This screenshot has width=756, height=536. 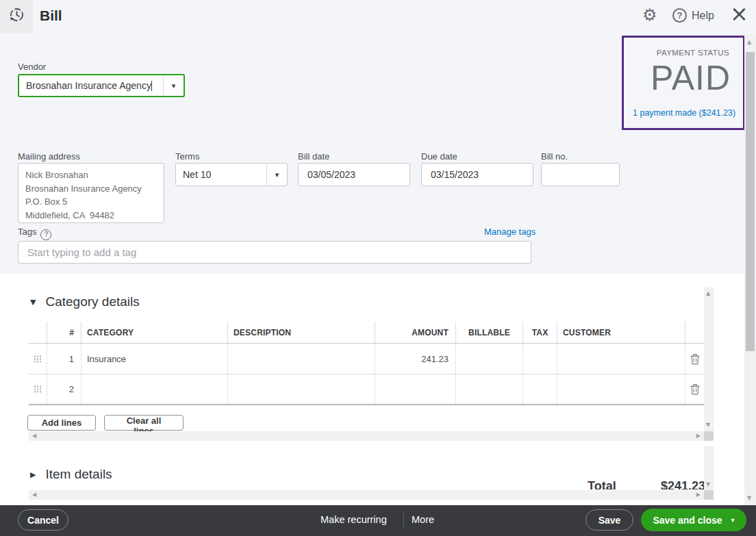 What do you see at coordinates (89, 86) in the screenshot?
I see `vendor-value: Brosnahan Insurance Agency` at bounding box center [89, 86].